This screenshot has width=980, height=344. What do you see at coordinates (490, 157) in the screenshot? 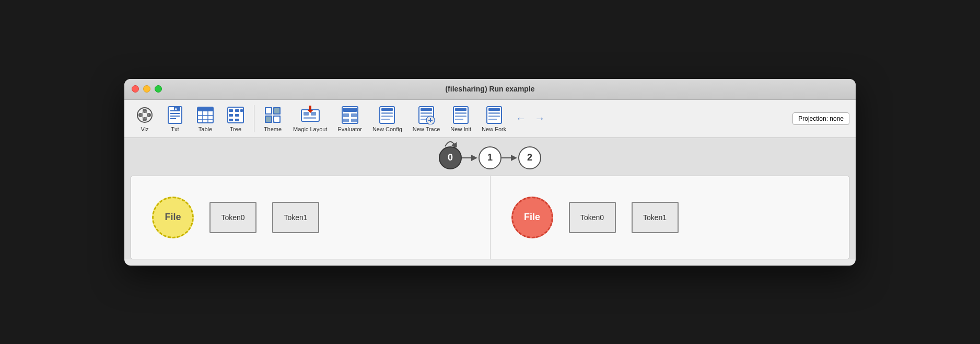
I see `trace-navigation: 0` at bounding box center [490, 157].